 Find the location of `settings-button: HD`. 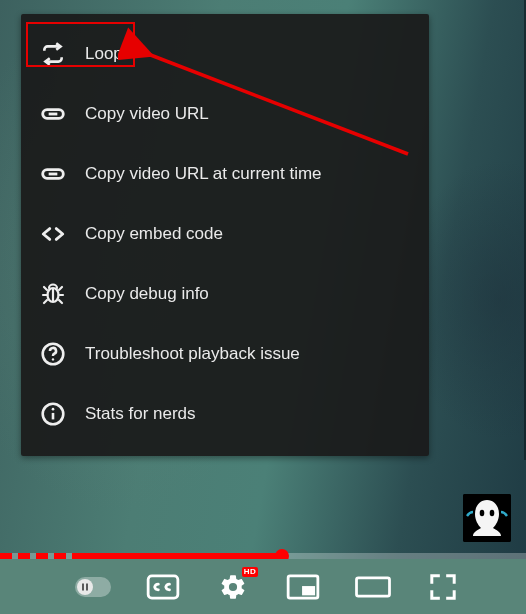

settings-button: HD is located at coordinates (233, 587).